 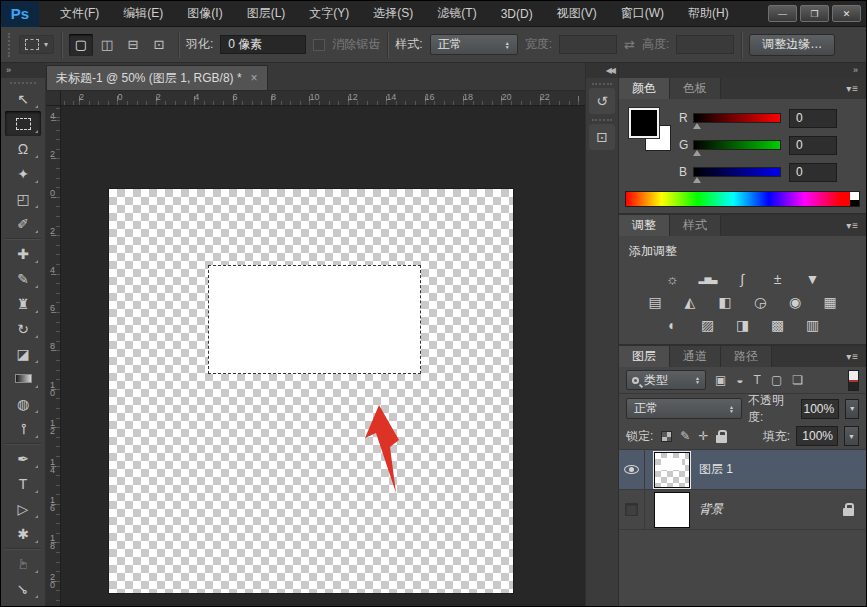 I want to click on dodge-tool: ⊸, so click(x=23, y=428).